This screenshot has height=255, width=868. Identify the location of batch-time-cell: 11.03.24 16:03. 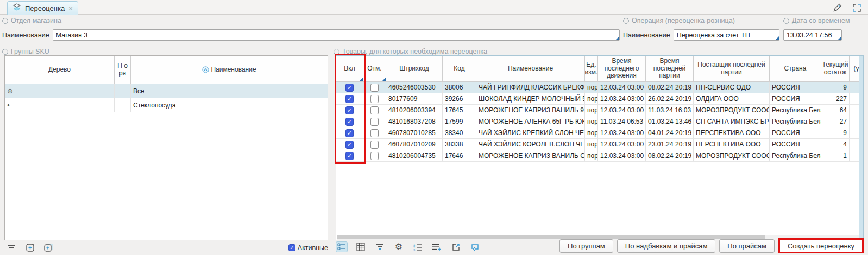
(670, 110).